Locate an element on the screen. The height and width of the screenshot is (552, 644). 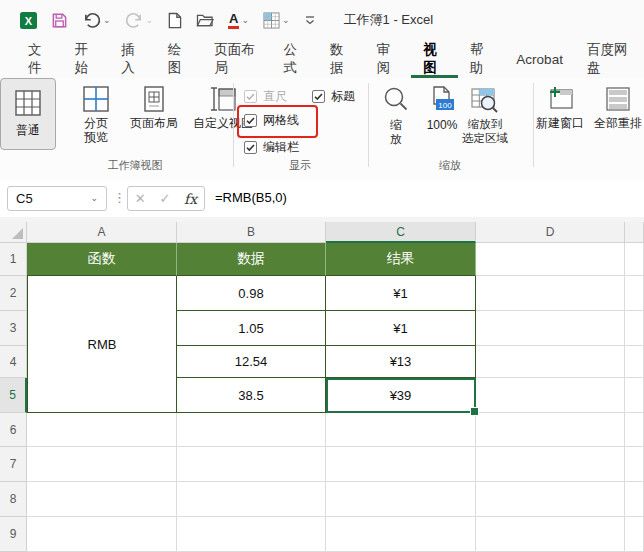
cell-d8 is located at coordinates (550, 500).